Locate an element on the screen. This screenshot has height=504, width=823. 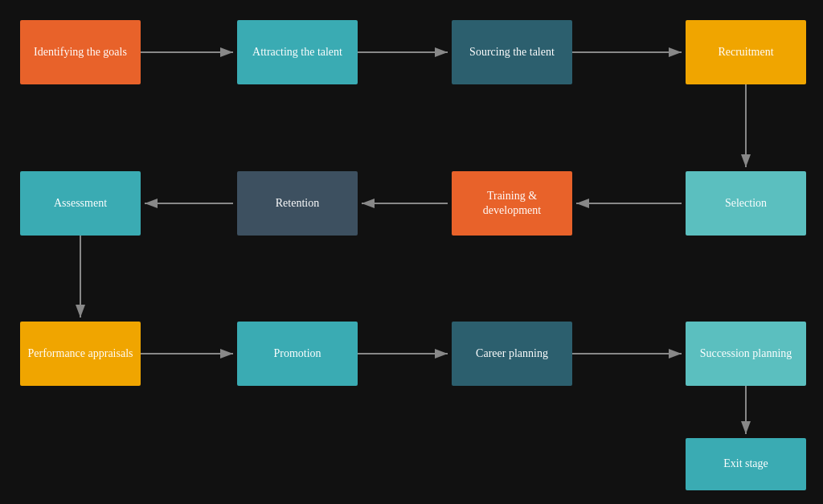
node-succession: Succession planning is located at coordinates (746, 354).